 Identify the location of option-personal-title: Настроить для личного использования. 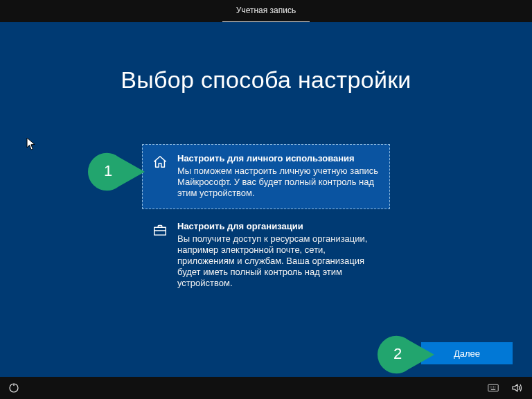
(278, 159).